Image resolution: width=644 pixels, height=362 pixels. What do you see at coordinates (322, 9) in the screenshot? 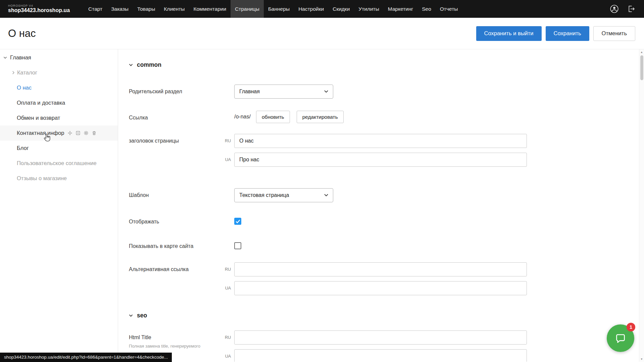
I see `topbar: HOROSHOP V4 shop34423.horoshop.ua Старт …` at bounding box center [322, 9].